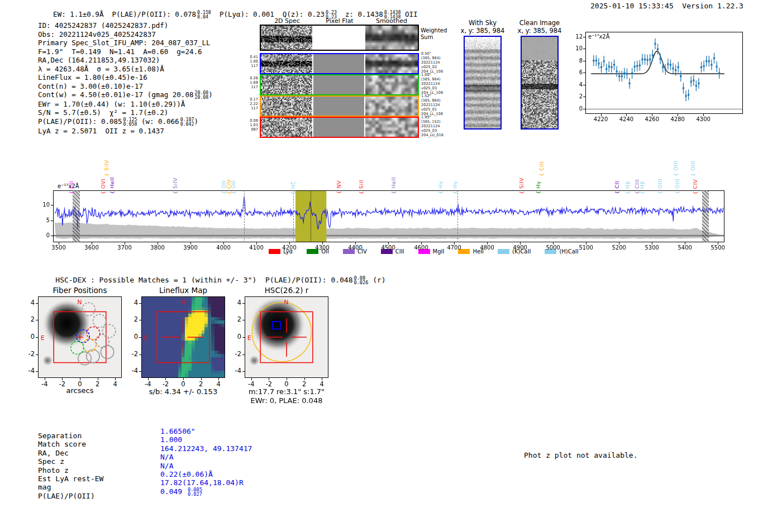 Image resolution: width=782 pixels, height=532 pixels. What do you see at coordinates (249, 126) in the screenshot?
I see `row-left-labels: 0.081.03097` at bounding box center [249, 126].